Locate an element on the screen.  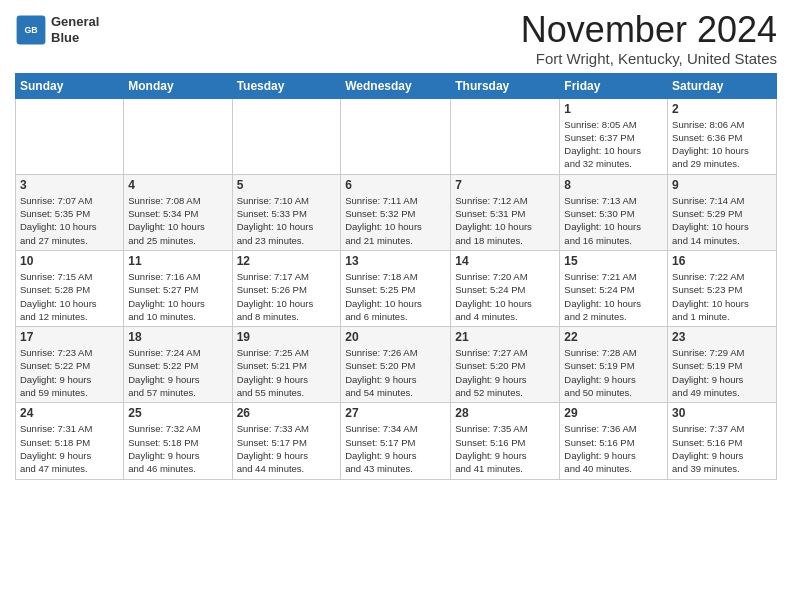
day-number: 2 is located at coordinates (722, 109).